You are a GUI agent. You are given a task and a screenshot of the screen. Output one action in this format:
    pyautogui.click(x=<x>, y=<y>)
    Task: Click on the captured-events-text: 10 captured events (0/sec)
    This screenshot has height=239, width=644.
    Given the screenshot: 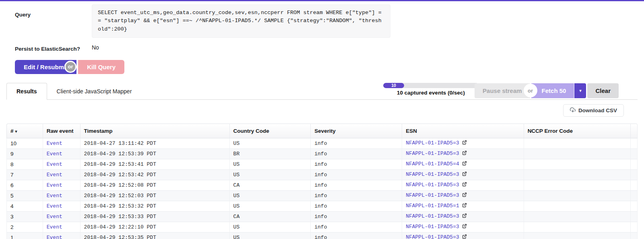 What is the action you would take?
    pyautogui.click(x=431, y=93)
    